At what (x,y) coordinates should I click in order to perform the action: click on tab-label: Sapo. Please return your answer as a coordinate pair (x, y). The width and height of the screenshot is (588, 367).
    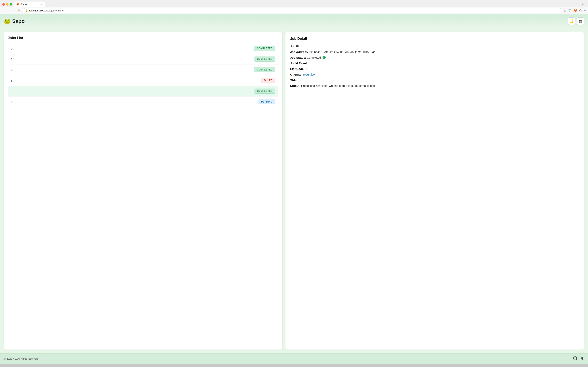
    Looking at the image, I should click on (24, 4).